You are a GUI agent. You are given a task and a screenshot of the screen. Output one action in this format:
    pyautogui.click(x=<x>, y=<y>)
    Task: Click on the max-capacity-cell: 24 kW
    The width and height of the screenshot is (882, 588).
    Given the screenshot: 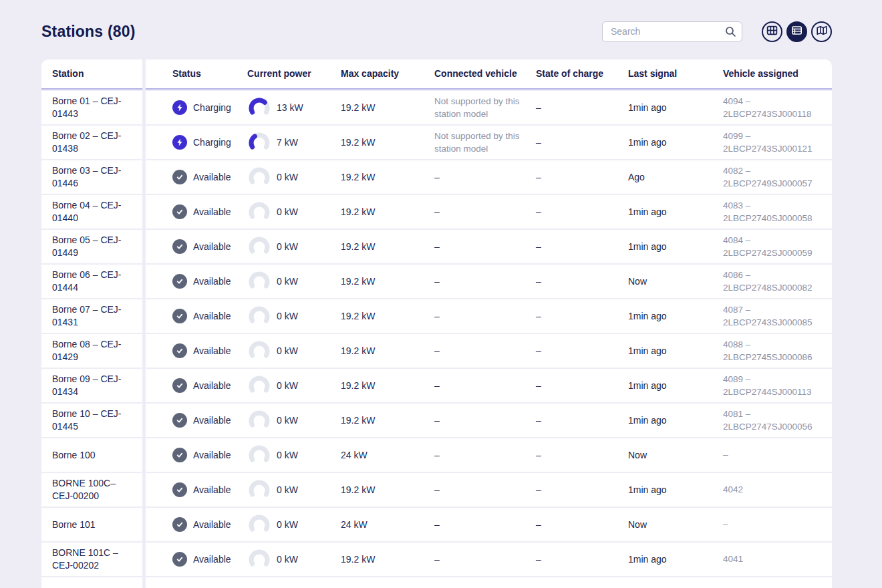 What is the action you would take?
    pyautogui.click(x=388, y=455)
    